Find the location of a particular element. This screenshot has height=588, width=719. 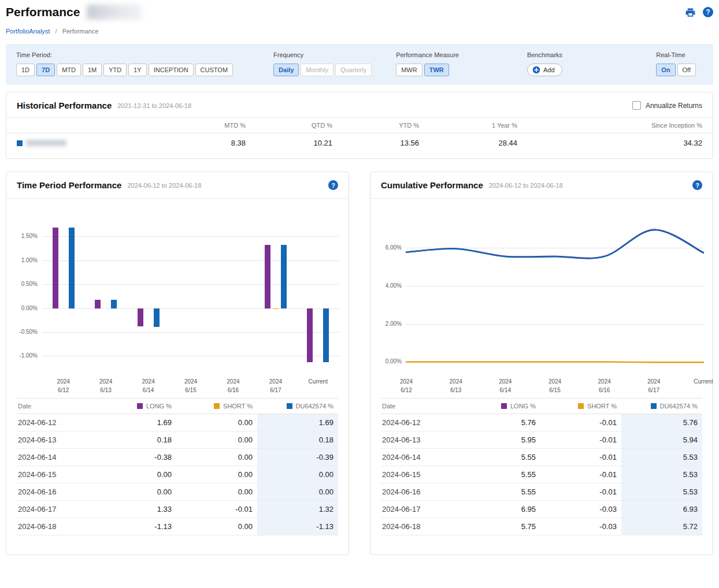

performance-measure-filter-group: Performance Measure MWRTWR is located at coordinates (428, 64).